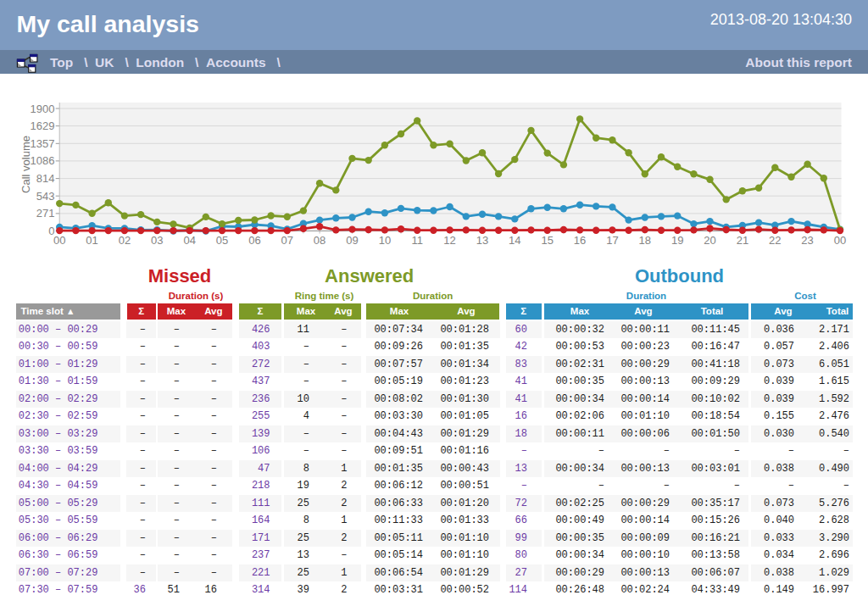 This screenshot has height=595, width=868. Describe the element at coordinates (254, 241) in the screenshot. I see `svg-text: 06` at that location.